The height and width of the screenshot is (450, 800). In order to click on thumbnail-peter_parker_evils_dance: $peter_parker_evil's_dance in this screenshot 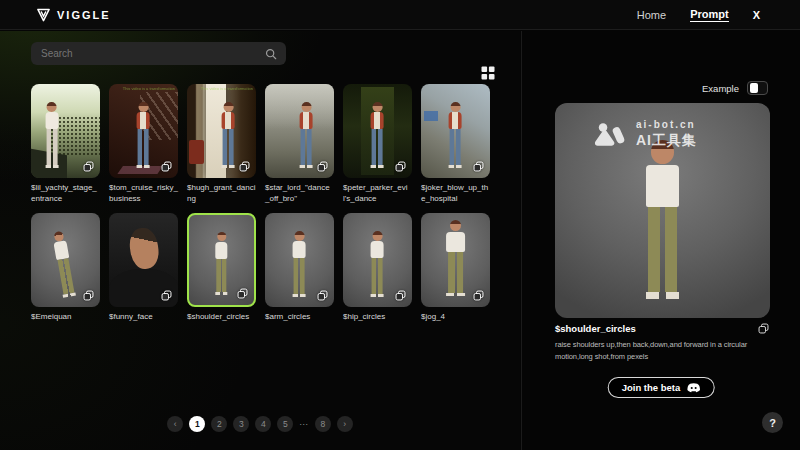, I will do `click(378, 148)`.